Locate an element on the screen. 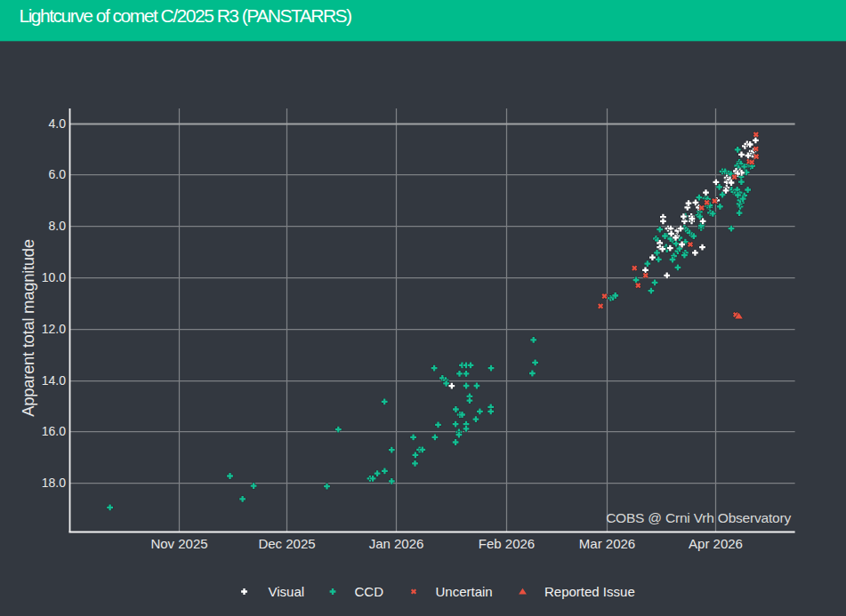 The width and height of the screenshot is (846, 616). svg-text: CCD is located at coordinates (370, 592).